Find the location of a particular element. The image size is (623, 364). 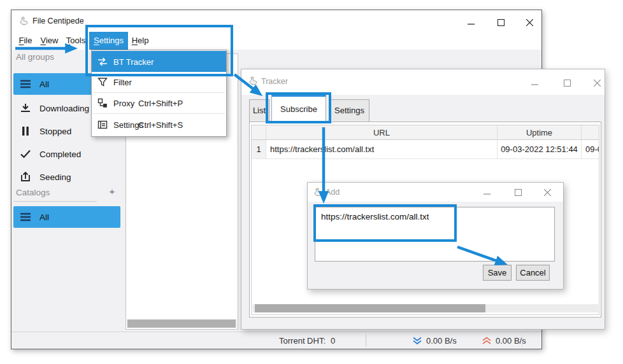

column-header-index is located at coordinates (259, 132).